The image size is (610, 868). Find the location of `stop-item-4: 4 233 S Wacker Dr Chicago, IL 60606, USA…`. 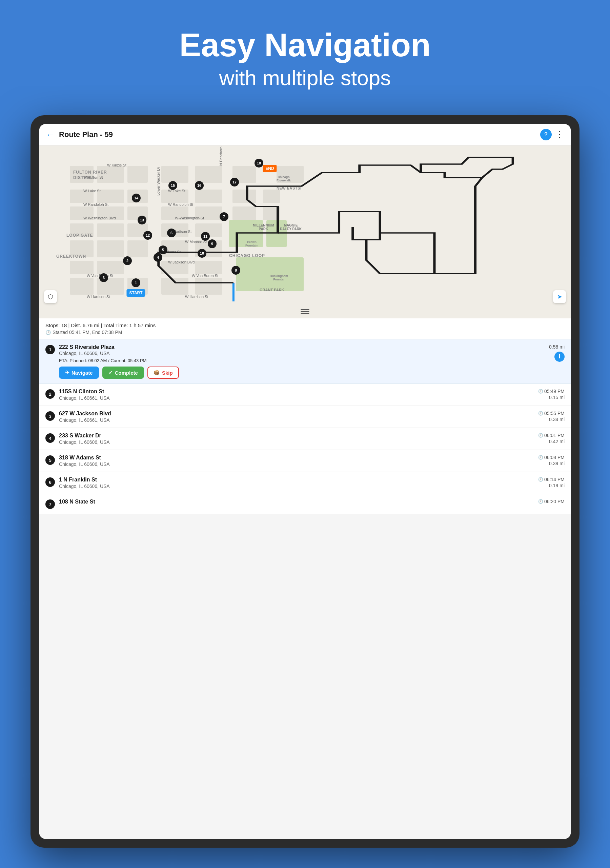

stop-item-4: 4 233 S Wacker Dr Chicago, IL 60606, USA… is located at coordinates (305, 439).